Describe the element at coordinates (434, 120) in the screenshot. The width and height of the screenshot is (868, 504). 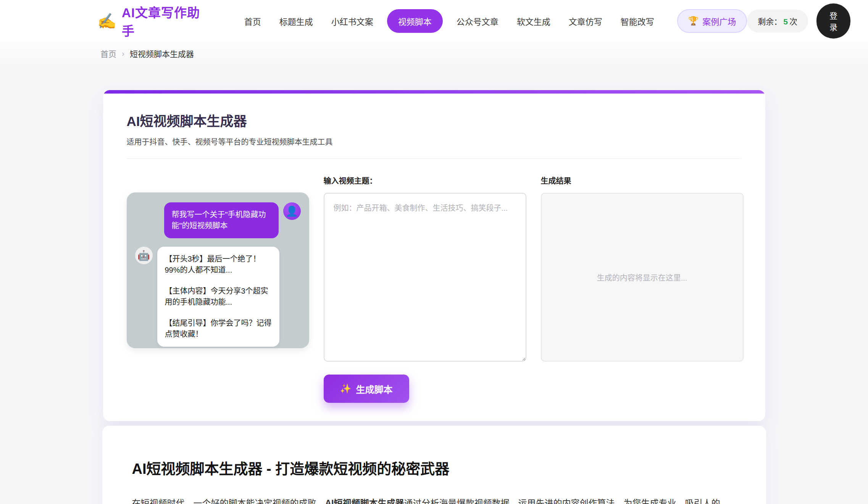
I see `tool-header: AI短视频脚本生成器 适用于抖音、快手、视频号等平台的专业短视频脚本生成工具` at that location.